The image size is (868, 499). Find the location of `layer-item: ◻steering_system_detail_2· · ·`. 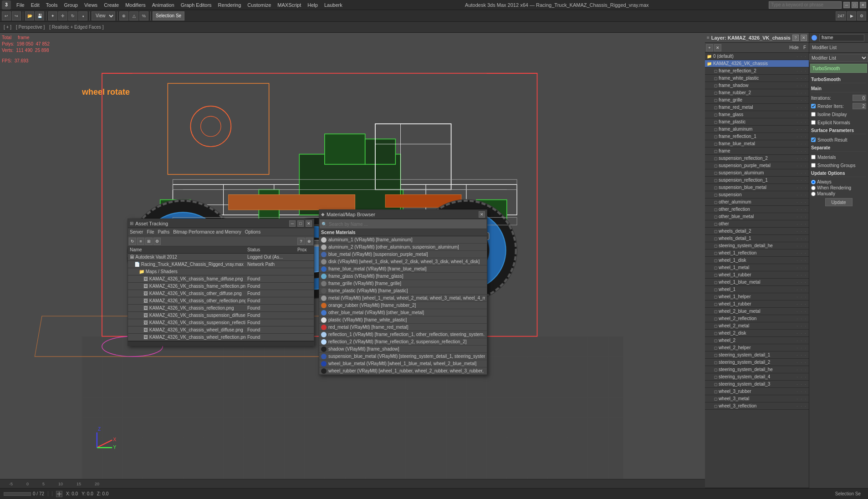

layer-item: ◻steering_system_detail_2· · · is located at coordinates (757, 362).